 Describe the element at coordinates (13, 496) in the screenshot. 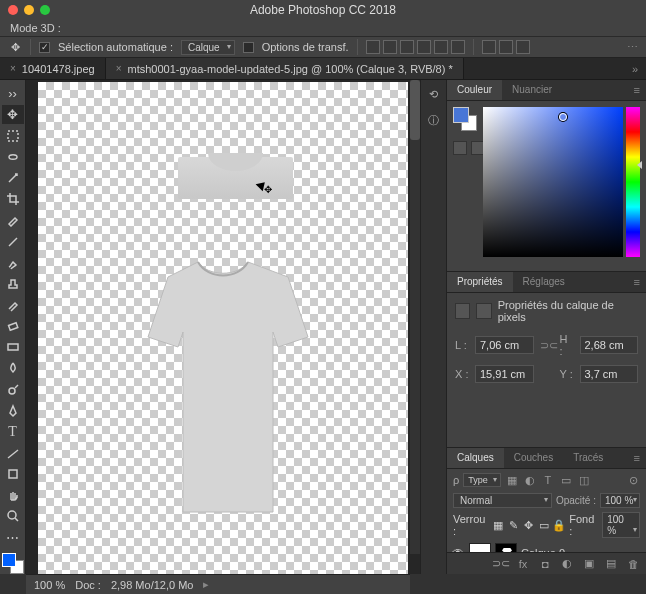

I see `hand-tool` at that location.